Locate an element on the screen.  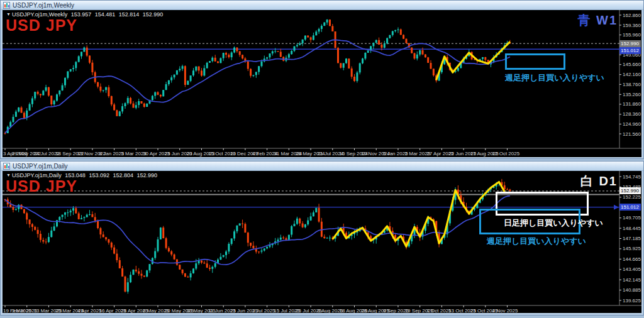
y-axis-label: 145.660 is located at coordinates (631, 64).